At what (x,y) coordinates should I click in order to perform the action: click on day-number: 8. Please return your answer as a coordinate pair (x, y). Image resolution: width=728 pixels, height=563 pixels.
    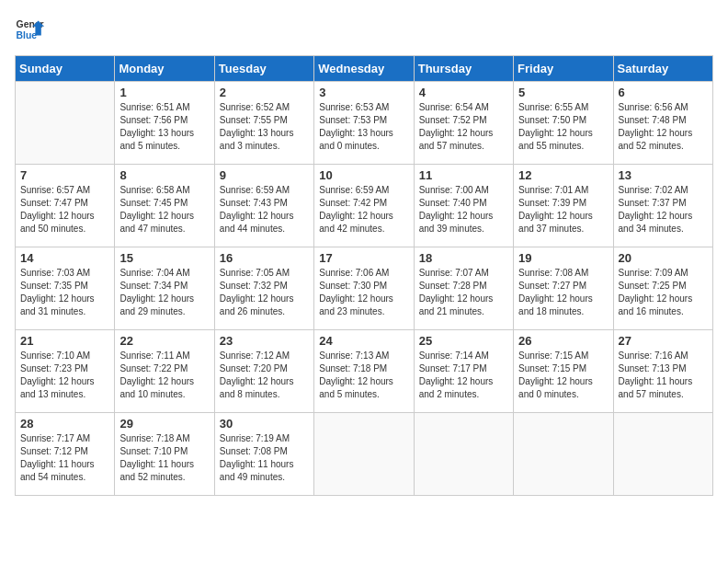
    Looking at the image, I should click on (164, 175).